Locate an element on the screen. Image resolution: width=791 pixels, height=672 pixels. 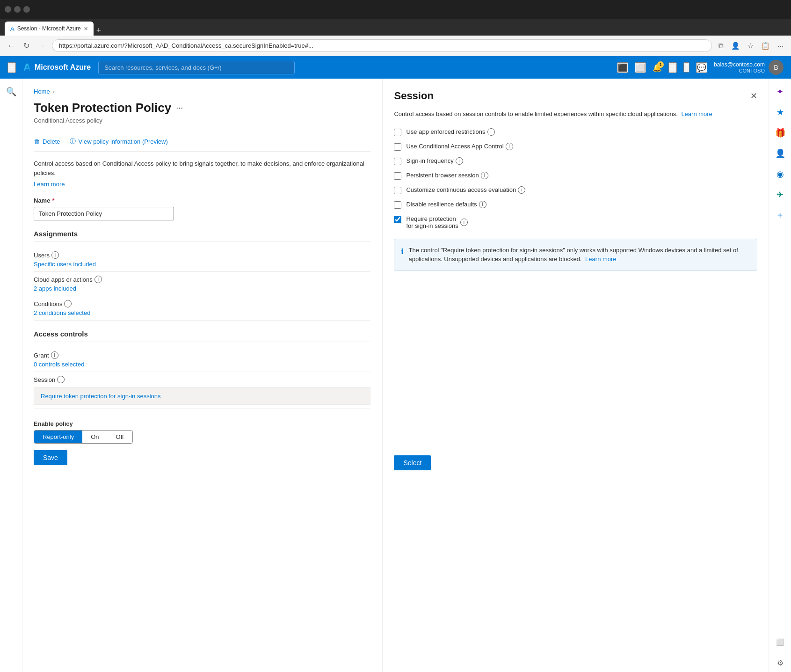
session-info-icon: i is located at coordinates (61, 380).